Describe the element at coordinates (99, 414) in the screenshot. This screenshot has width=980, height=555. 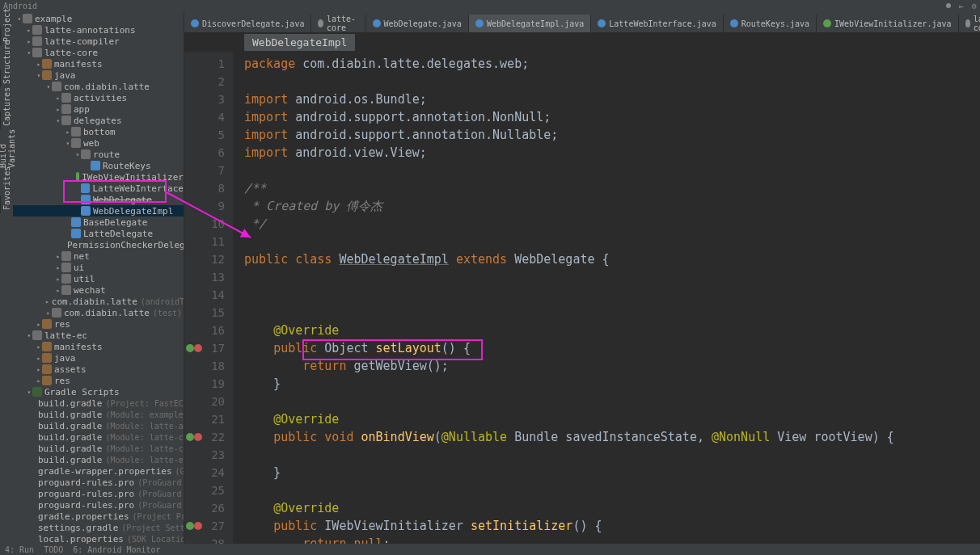
I see `tree-item-build-gradle: build.gradle(Module: example)` at that location.